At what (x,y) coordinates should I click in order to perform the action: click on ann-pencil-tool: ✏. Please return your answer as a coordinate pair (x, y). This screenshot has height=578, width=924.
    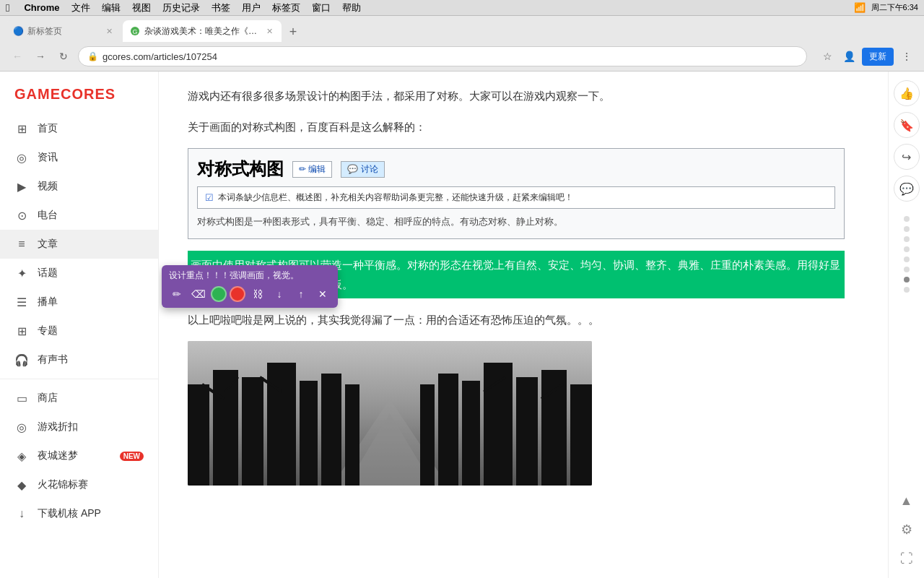
    Looking at the image, I should click on (177, 294).